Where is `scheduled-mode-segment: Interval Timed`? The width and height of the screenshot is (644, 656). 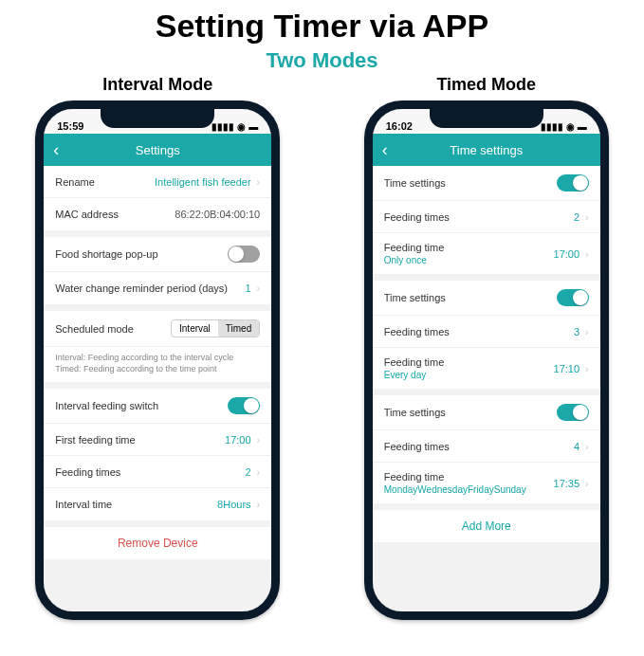 scheduled-mode-segment: Interval Timed is located at coordinates (215, 328).